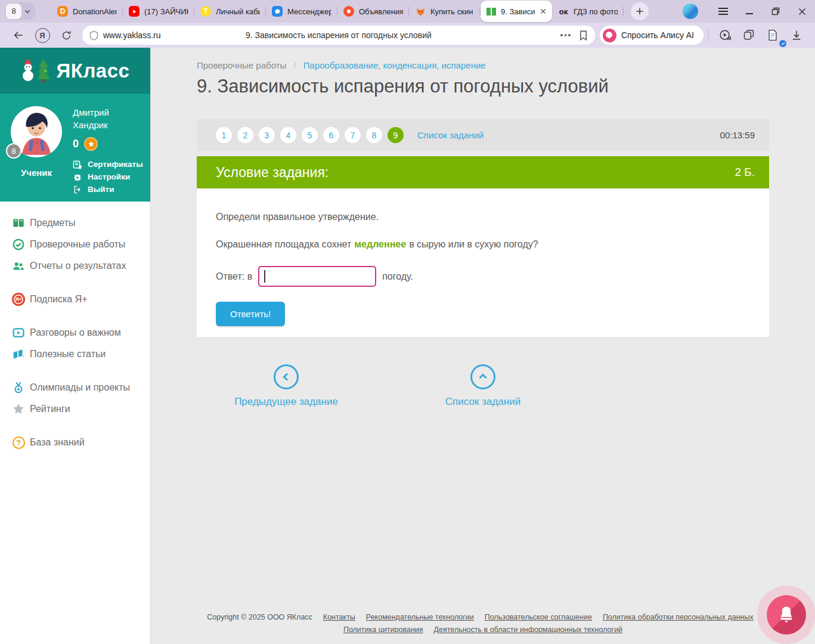  Describe the element at coordinates (18, 223) in the screenshot. I see `books-icon` at that location.